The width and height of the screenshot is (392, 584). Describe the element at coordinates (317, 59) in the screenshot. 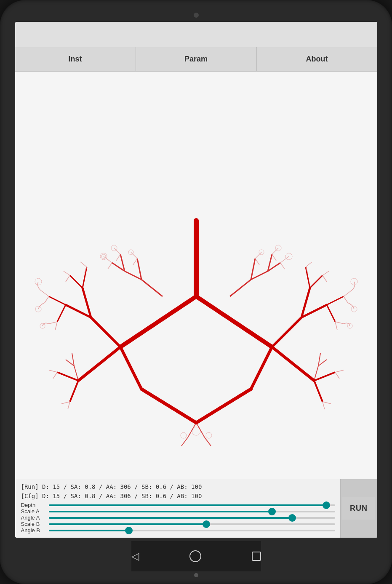

I see `tab-about: About` at that location.